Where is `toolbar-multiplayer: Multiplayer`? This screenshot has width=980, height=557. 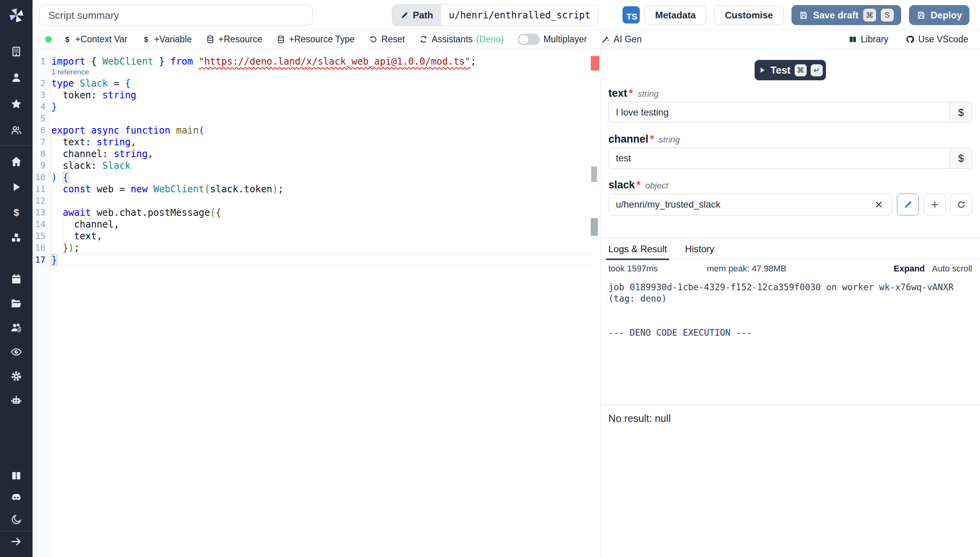
toolbar-multiplayer: Multiplayer is located at coordinates (552, 39).